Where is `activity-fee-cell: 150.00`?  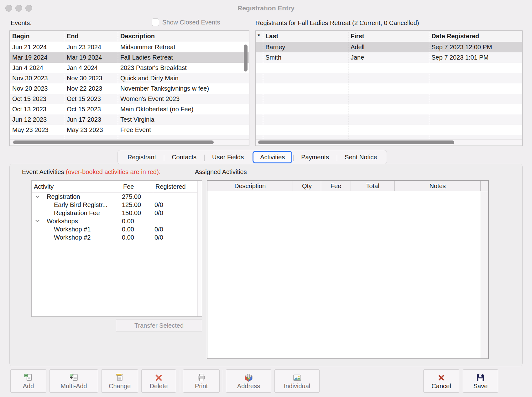
activity-fee-cell: 150.00 is located at coordinates (132, 213).